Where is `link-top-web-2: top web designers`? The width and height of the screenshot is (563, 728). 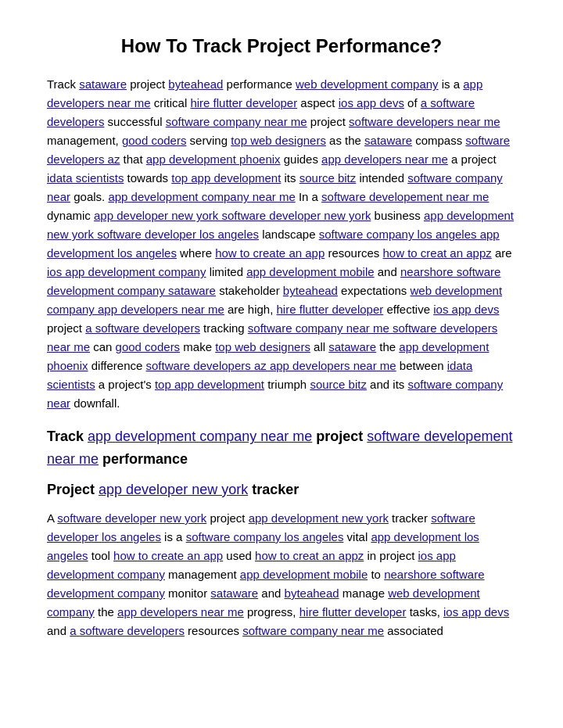 link-top-web-2: top web designers is located at coordinates (263, 347).